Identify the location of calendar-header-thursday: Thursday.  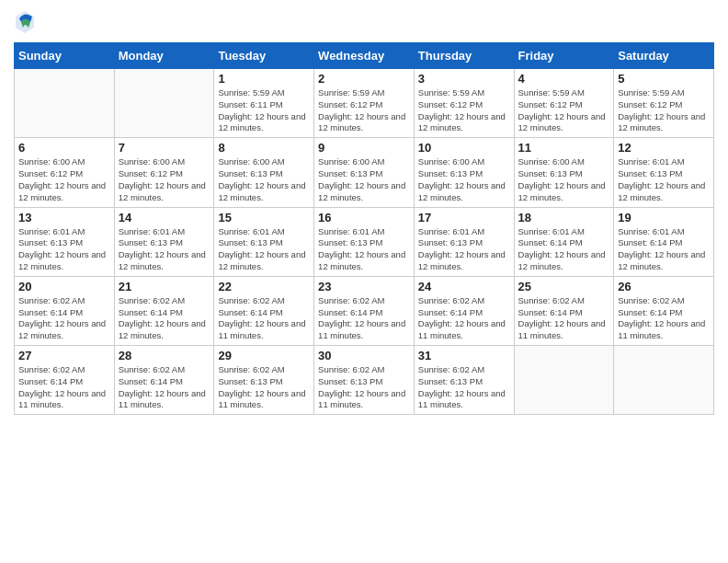
(463, 56).